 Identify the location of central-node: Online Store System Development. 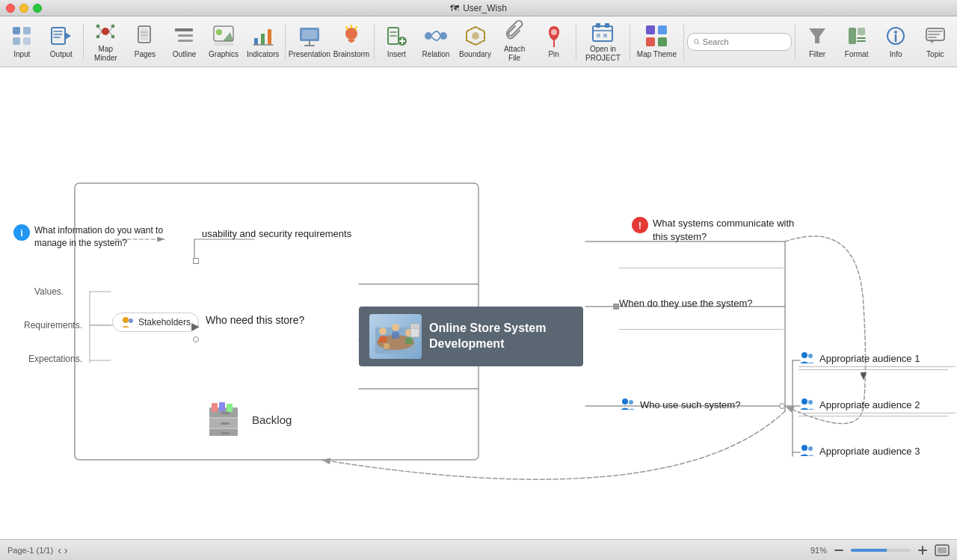
(471, 336).